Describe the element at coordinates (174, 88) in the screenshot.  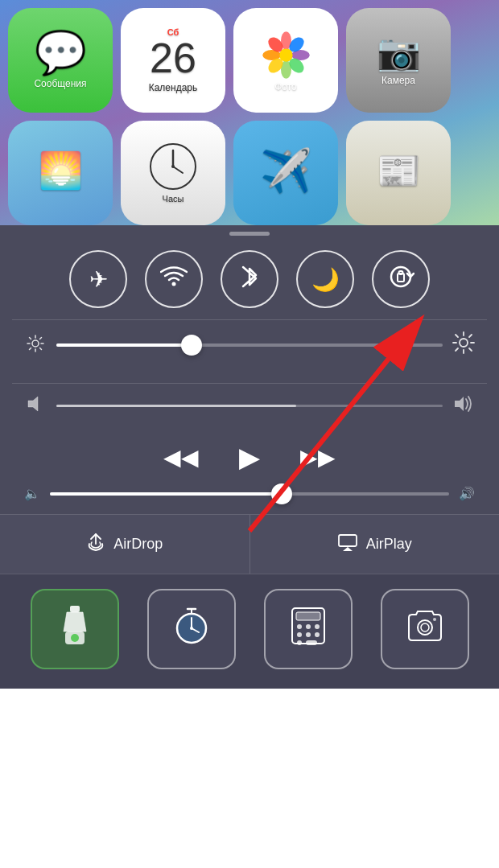
I see `calendar-label: Календарь` at that location.